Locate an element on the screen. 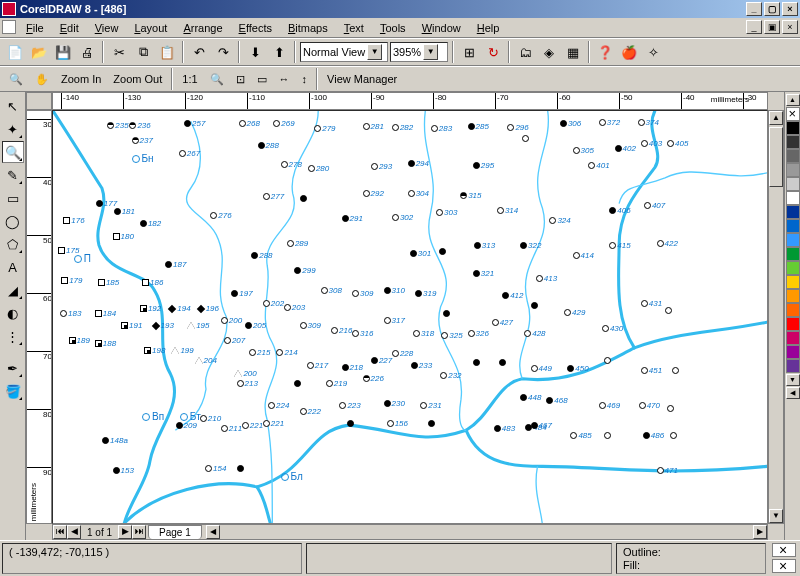 The height and width of the screenshot is (576, 800). map-point: 485 is located at coordinates (580, 436).